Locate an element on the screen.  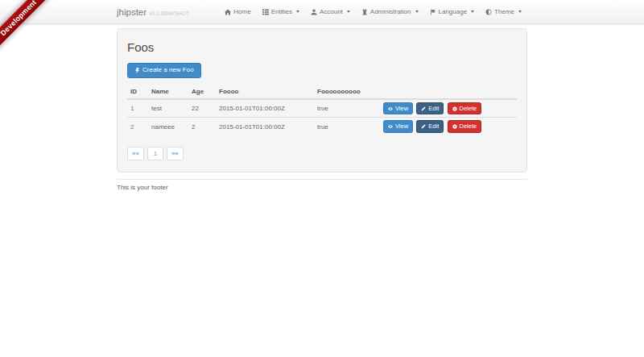
cell-name: test is located at coordinates (168, 108).